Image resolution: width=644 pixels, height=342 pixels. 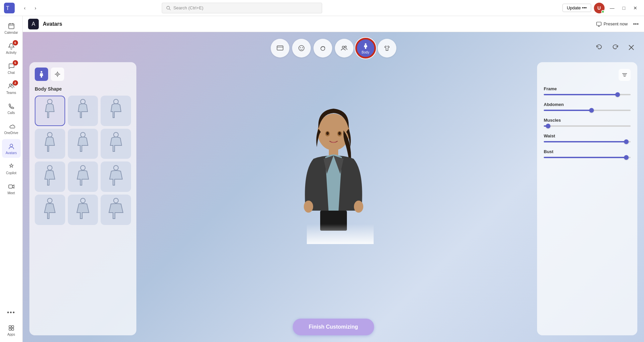 What do you see at coordinates (548, 126) in the screenshot?
I see `muscles-thumb` at bounding box center [548, 126].